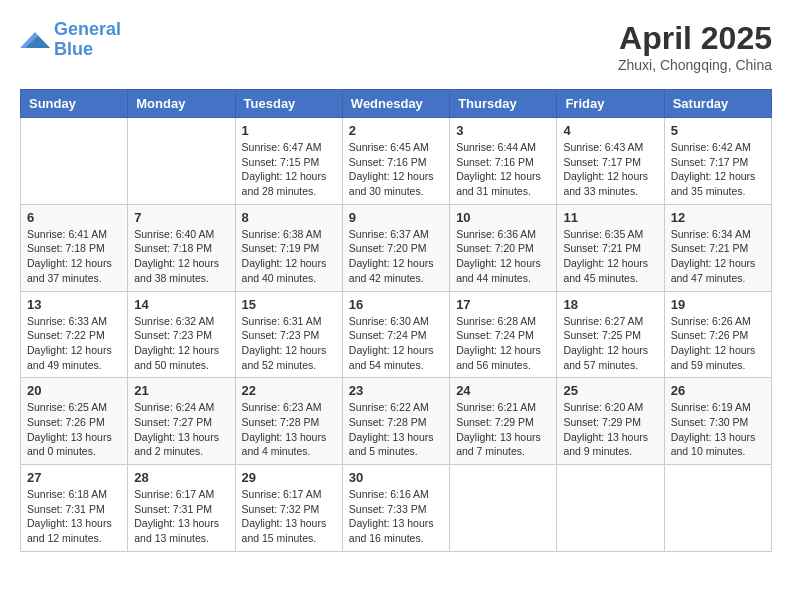 This screenshot has width=792, height=612. I want to click on day-number: 3, so click(503, 130).